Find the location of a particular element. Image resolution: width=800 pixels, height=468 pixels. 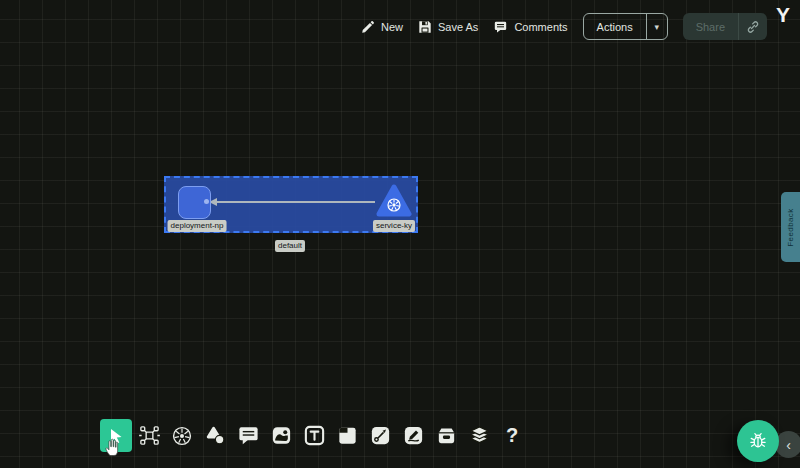

bug-icon is located at coordinates (758, 441).